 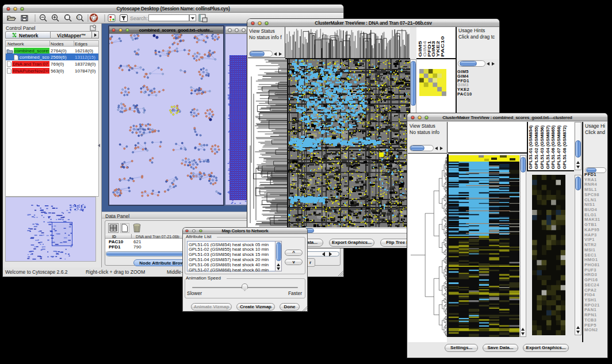 What do you see at coordinates (553, 147) in the screenshot?
I see `svg-text: GPL51-06 (GSM865)` at bounding box center [553, 147].